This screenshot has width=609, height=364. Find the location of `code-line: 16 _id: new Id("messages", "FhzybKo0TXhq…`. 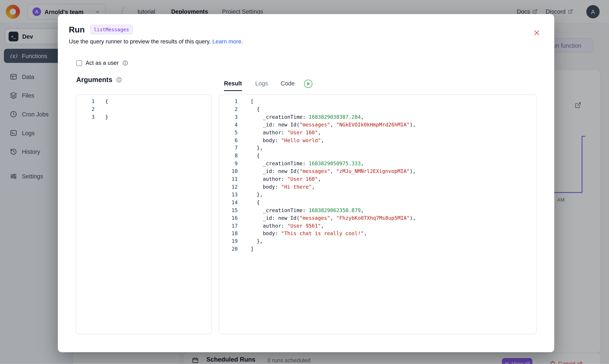

code-line: 16 _id: new Id("messages", "FhzybKo0TXhq… is located at coordinates (378, 218).